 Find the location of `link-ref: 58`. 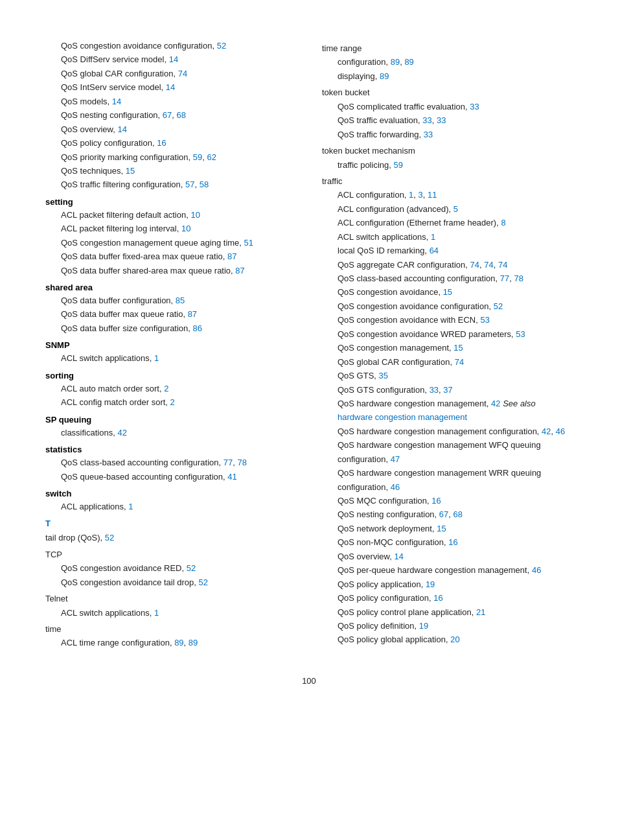

link-ref: 58 is located at coordinates (204, 184).